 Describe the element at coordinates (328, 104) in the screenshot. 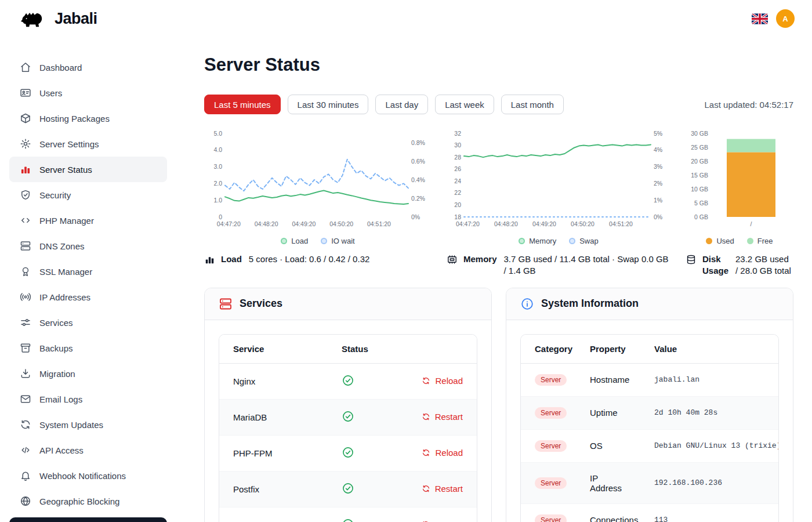

I see `range-button-last-30-minutes: Last 30 minutes` at that location.